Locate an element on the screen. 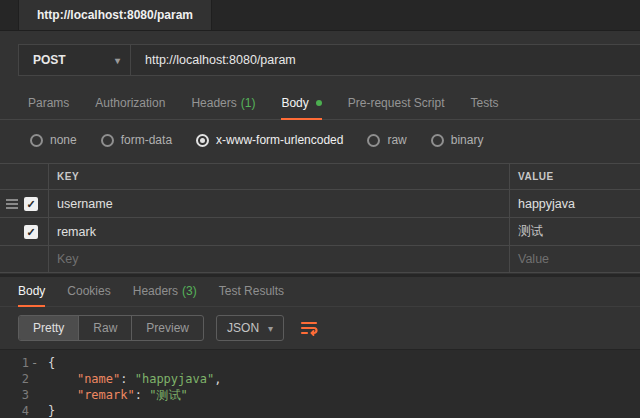 This screenshot has width=640, height=418. window-tab-bar: http://localhost:8080/param is located at coordinates (320, 16).